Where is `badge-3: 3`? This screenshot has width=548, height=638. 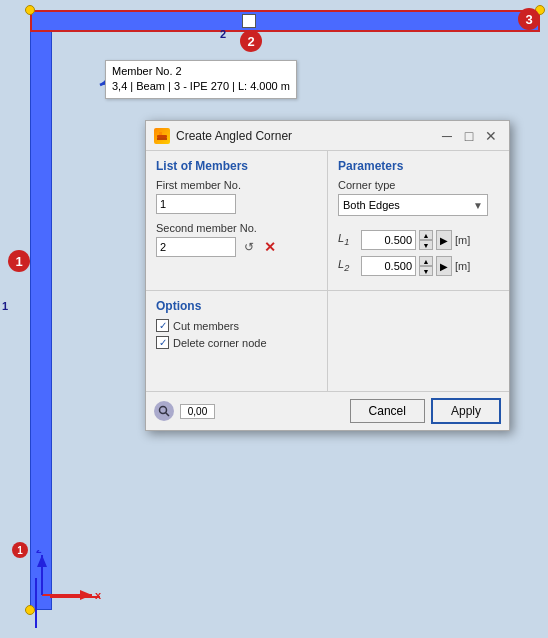
badge-3: 3 is located at coordinates (529, 19).